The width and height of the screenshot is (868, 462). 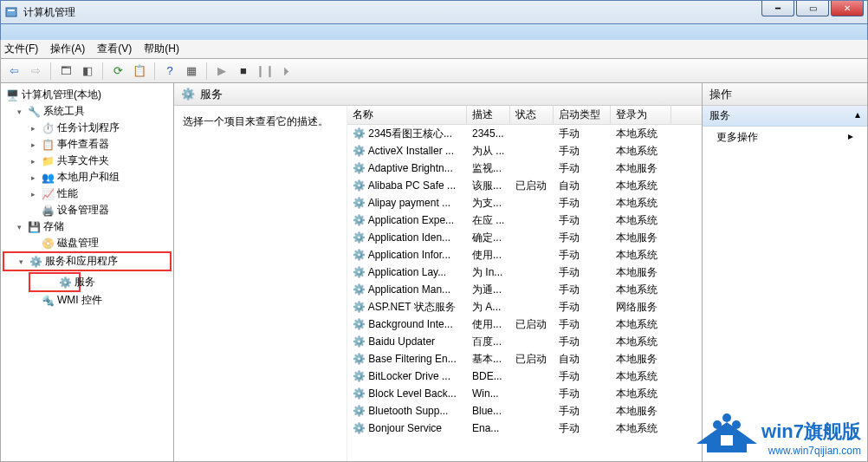 What do you see at coordinates (170, 71) in the screenshot?
I see `help-button: ?` at bounding box center [170, 71].